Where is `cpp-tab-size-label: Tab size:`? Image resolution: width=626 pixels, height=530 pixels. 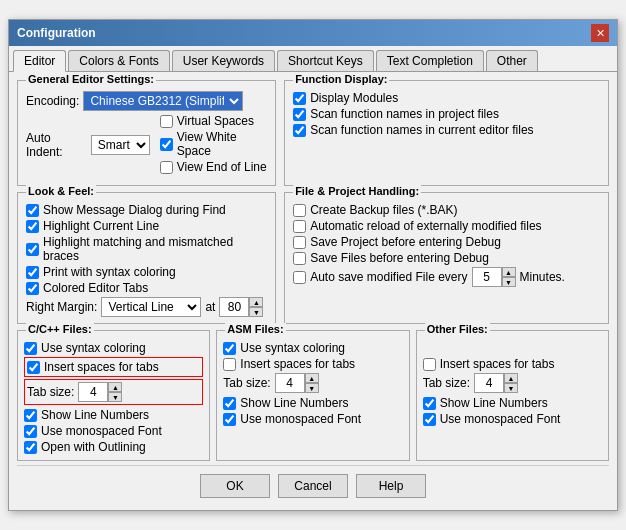 cpp-tab-size-label: Tab size: is located at coordinates (50, 392).